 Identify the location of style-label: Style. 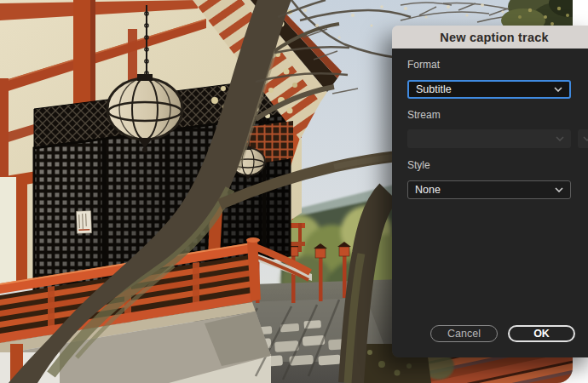
(419, 165).